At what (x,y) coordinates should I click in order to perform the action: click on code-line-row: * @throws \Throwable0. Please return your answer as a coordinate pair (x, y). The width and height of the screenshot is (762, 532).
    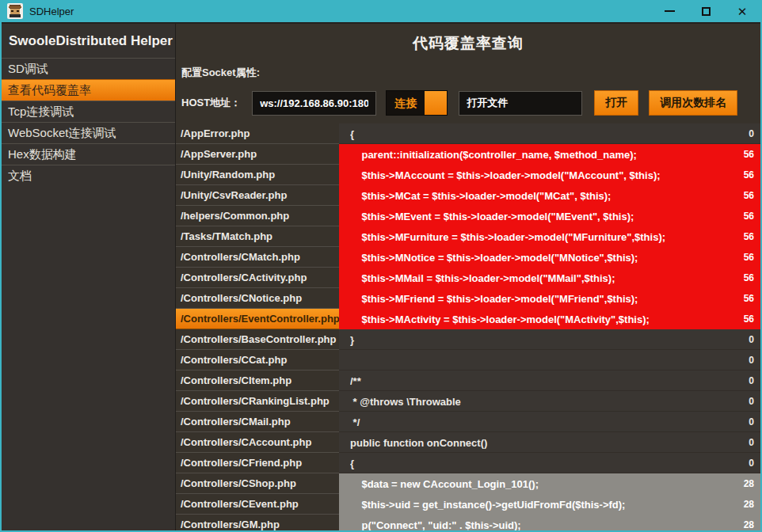
    Looking at the image, I should click on (550, 401).